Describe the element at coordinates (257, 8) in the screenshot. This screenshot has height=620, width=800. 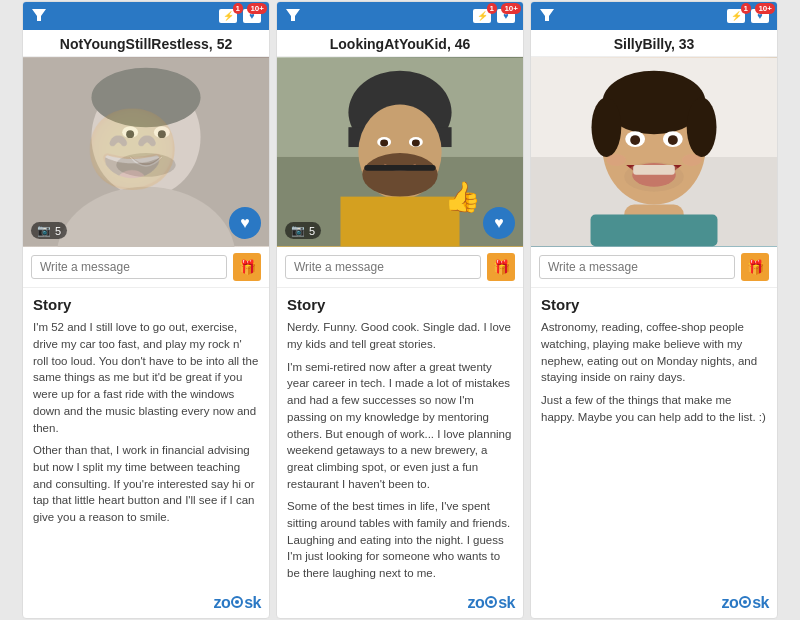
I see `badge-count-1b: 10+` at that location.